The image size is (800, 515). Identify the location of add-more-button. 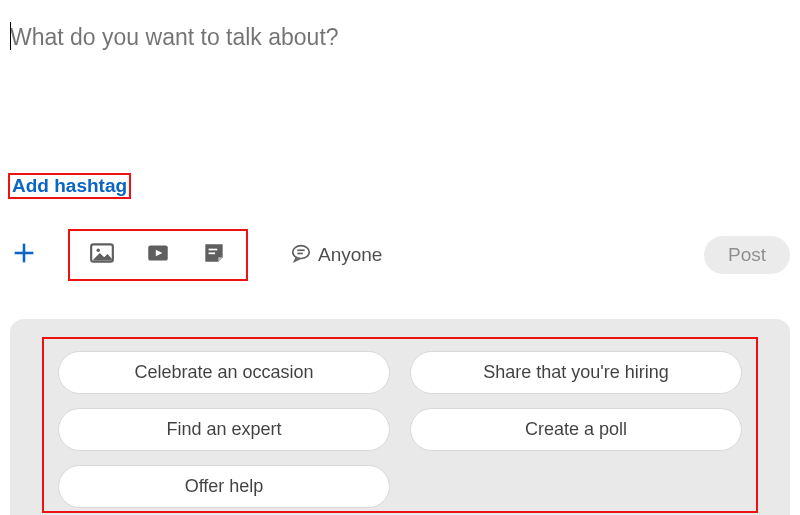
(30, 255).